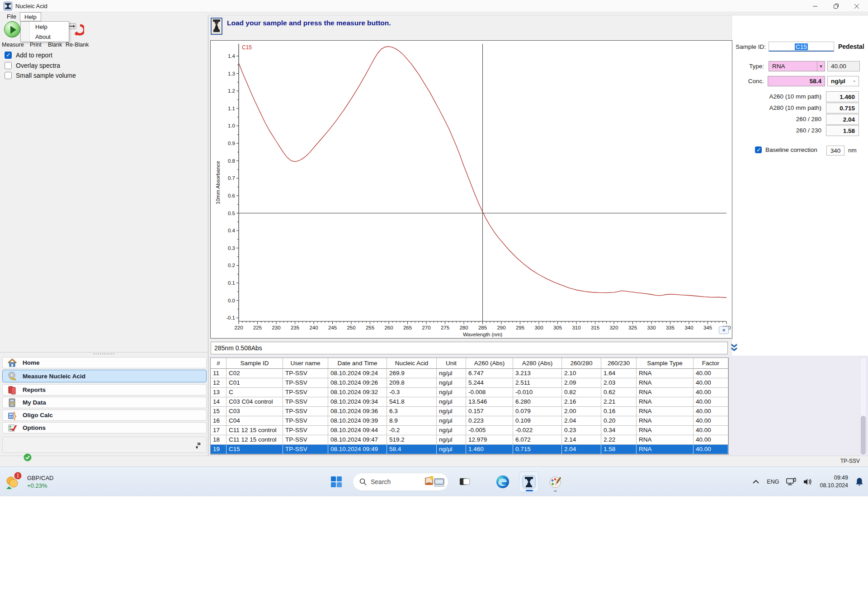 Image resolution: width=868 pixels, height=593 pixels. What do you see at coordinates (255, 430) in the screenshot?
I see `table-cell: C11 12 15 control` at bounding box center [255, 430].